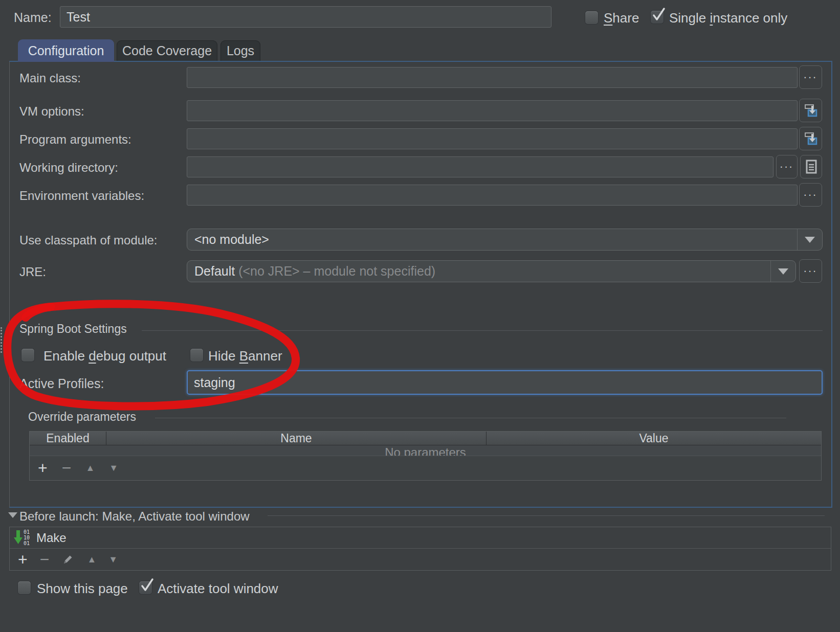 The width and height of the screenshot is (840, 632). I want to click on program-arguments-expand-button, so click(810, 139).